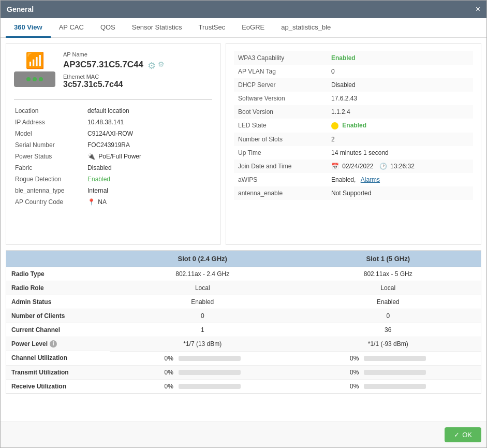 The height and width of the screenshot is (448, 487). What do you see at coordinates (138, 70) in the screenshot?
I see `ap-info-text: AP Name AP3C57.31C5.7C44 ⚙ ⚙ Ethernet MA…` at bounding box center [138, 70].